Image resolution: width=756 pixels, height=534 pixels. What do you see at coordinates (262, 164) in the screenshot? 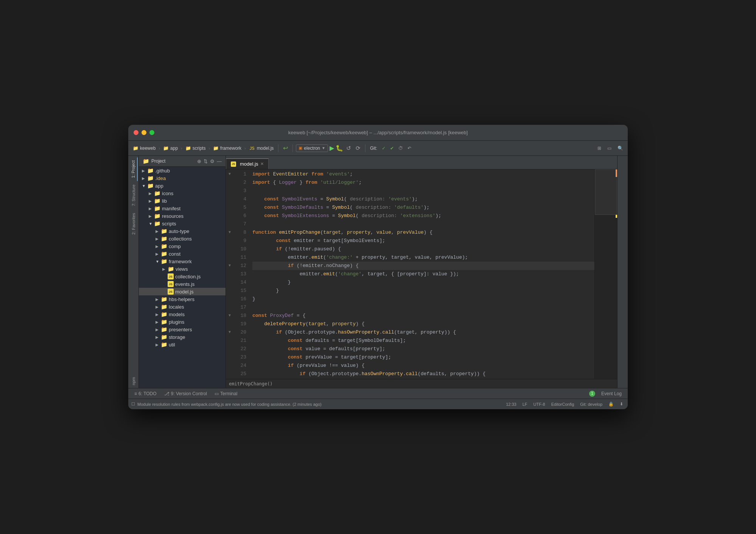
I see `tab-close-button: ✕` at bounding box center [262, 164].